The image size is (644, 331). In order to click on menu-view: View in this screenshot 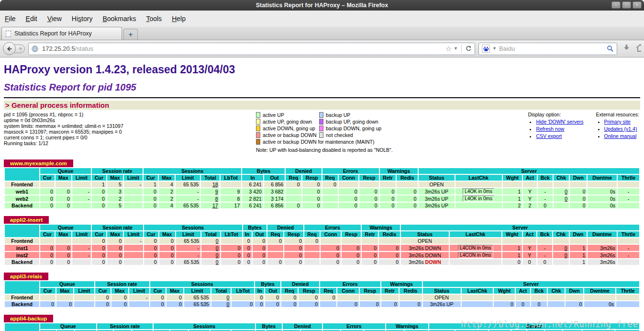, I will do `click(55, 19)`.